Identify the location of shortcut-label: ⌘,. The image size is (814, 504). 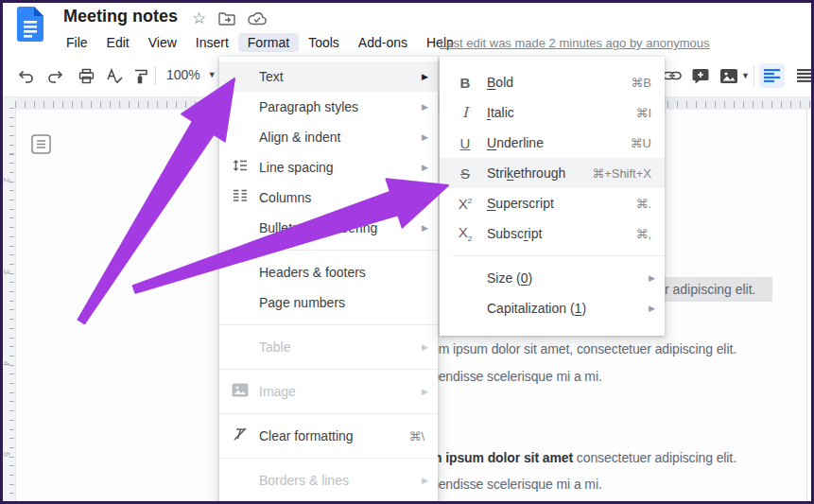
(643, 235).